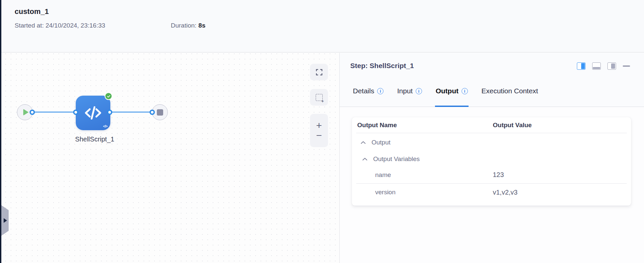 The image size is (644, 263). Describe the element at coordinates (183, 25) in the screenshot. I see `duration-label: Duration:` at that location.